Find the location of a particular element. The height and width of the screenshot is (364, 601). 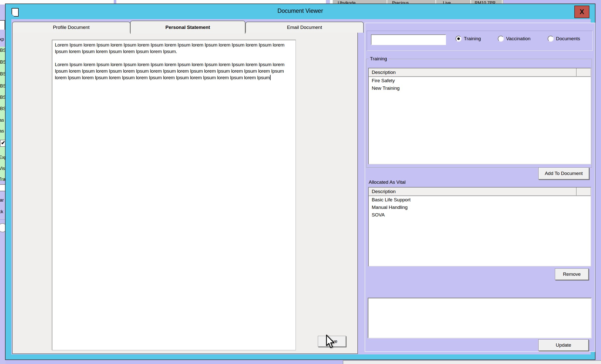

training-list-rows: Fire Safety New Training is located at coordinates (480, 120).